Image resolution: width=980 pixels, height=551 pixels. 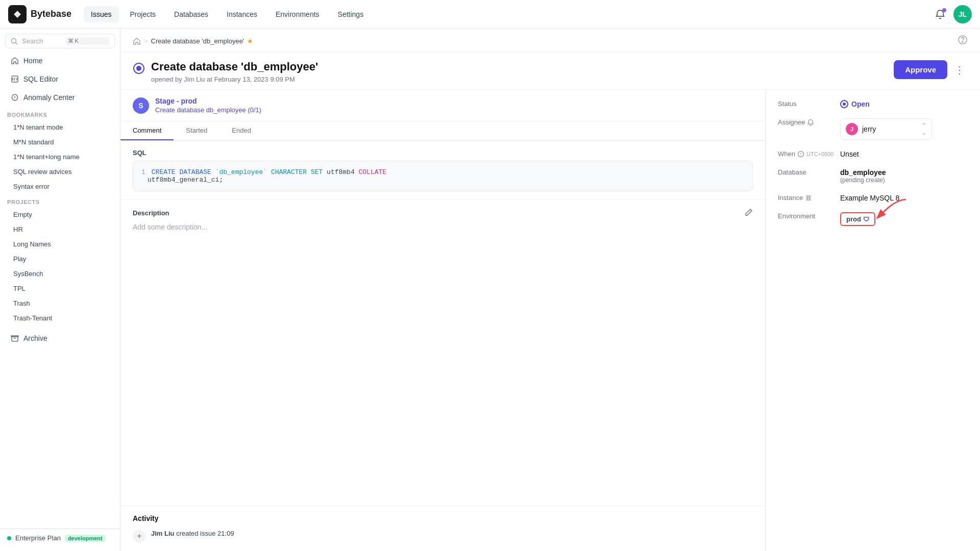 What do you see at coordinates (873, 104) in the screenshot?
I see `prop-status: Status Open` at bounding box center [873, 104].